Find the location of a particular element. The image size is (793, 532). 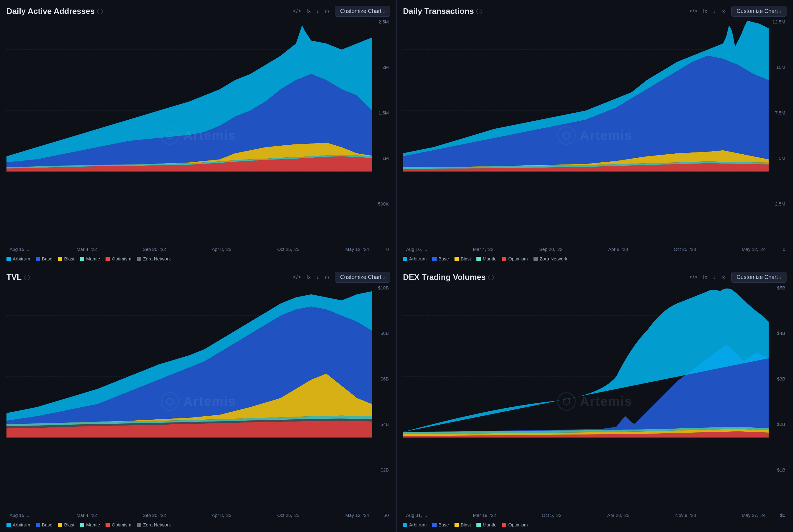

legend-item-optimism-3: Optimism is located at coordinates (118, 525).